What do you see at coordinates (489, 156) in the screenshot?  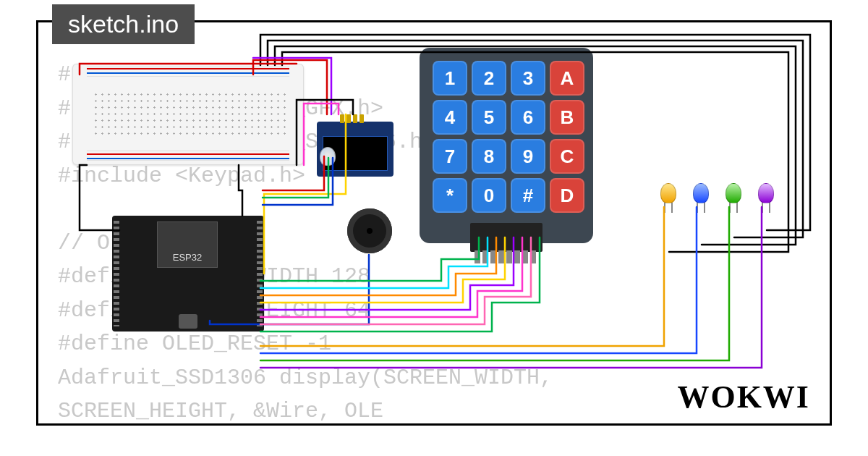 I see `keypad-key-8: 8` at bounding box center [489, 156].